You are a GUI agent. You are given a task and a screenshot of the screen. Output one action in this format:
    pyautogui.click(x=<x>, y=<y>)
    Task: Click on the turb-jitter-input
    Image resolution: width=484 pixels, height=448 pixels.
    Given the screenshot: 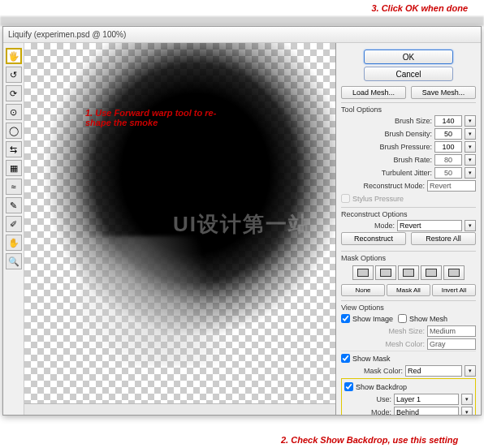 What is the action you would take?
    pyautogui.click(x=448, y=173)
    